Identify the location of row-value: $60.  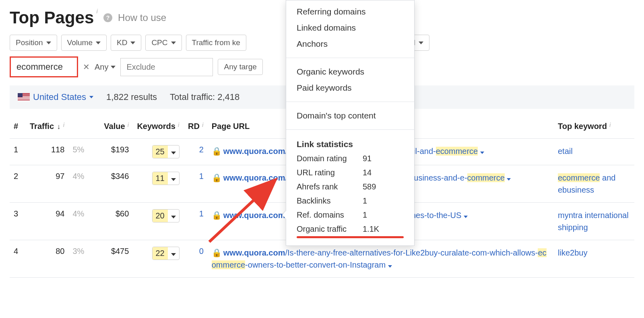
(113, 222).